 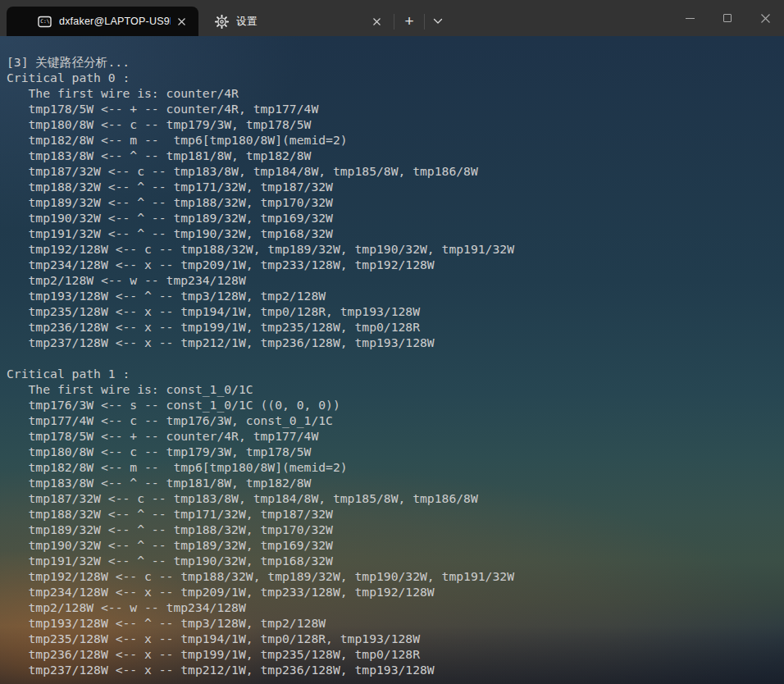 What do you see at coordinates (409, 21) in the screenshot?
I see `new-tab-button: +` at bounding box center [409, 21].